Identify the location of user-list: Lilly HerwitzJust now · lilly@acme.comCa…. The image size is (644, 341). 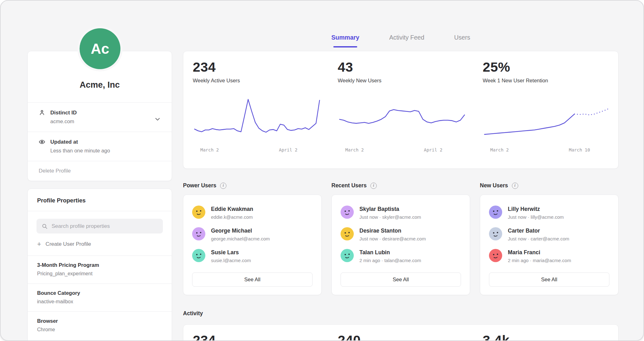
(549, 234).